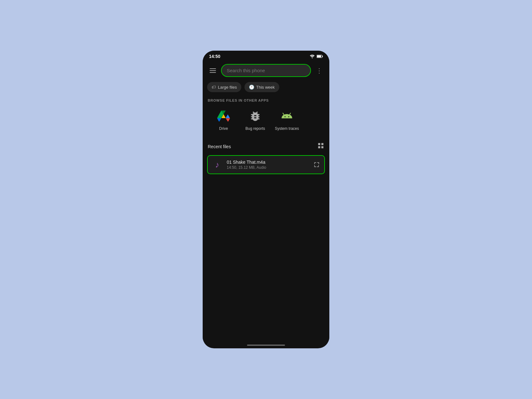 This screenshot has height=399, width=532. Describe the element at coordinates (219, 147) in the screenshot. I see `recent-files-title: Recent files` at that location.